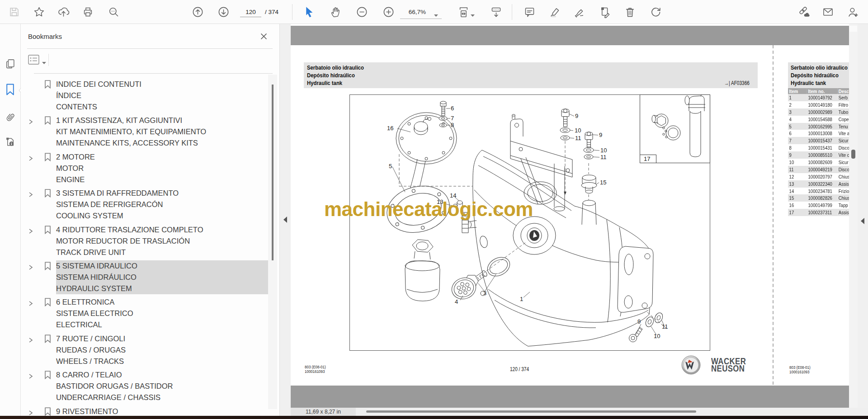 The image size is (868, 419). I want to click on bookmark-item: INDICE DEI CONTENUTIÍNDICECONTENTS, so click(145, 96).